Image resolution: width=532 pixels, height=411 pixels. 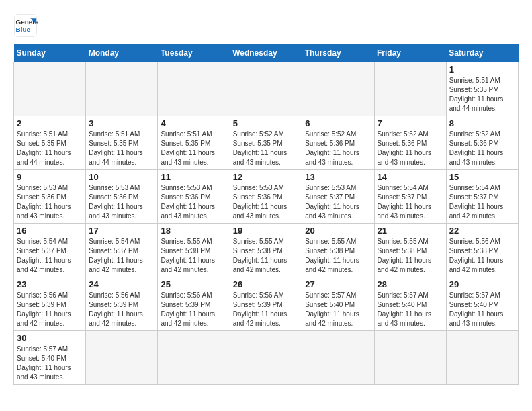 I want to click on day-number: 24, so click(x=122, y=285).